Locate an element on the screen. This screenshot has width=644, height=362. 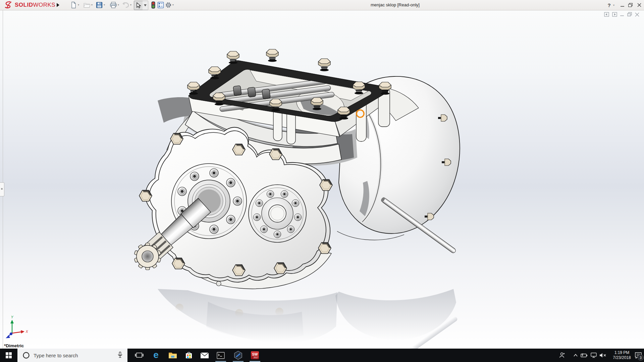
print-dropdown: ▾ is located at coordinates (119, 5).